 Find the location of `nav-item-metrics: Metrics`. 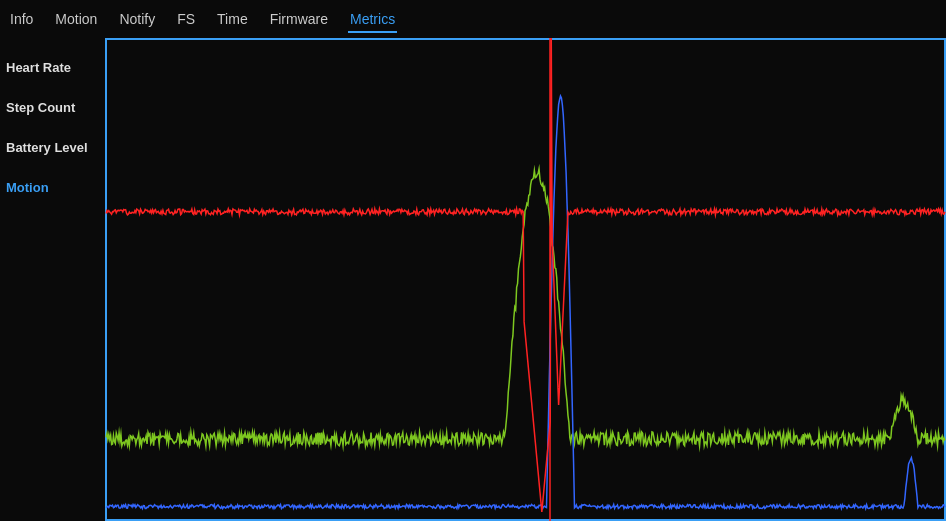

nav-item-metrics: Metrics is located at coordinates (372, 19).